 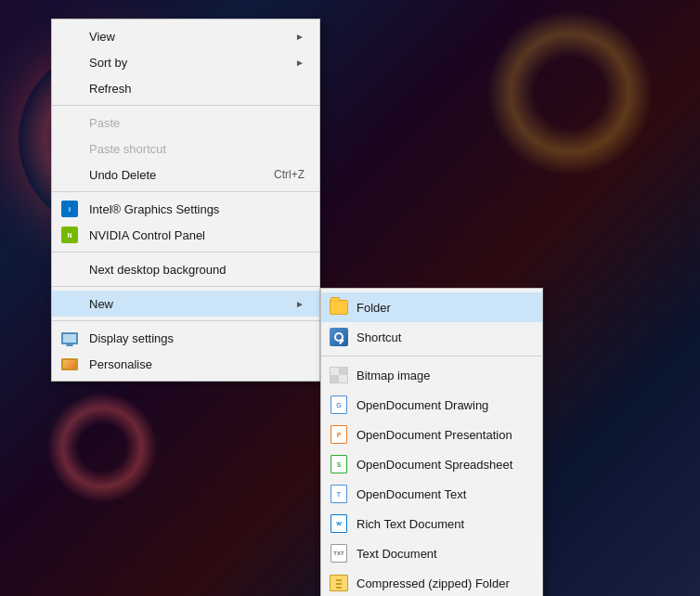 I want to click on next-background-label: Next desktop background, so click(x=158, y=269).